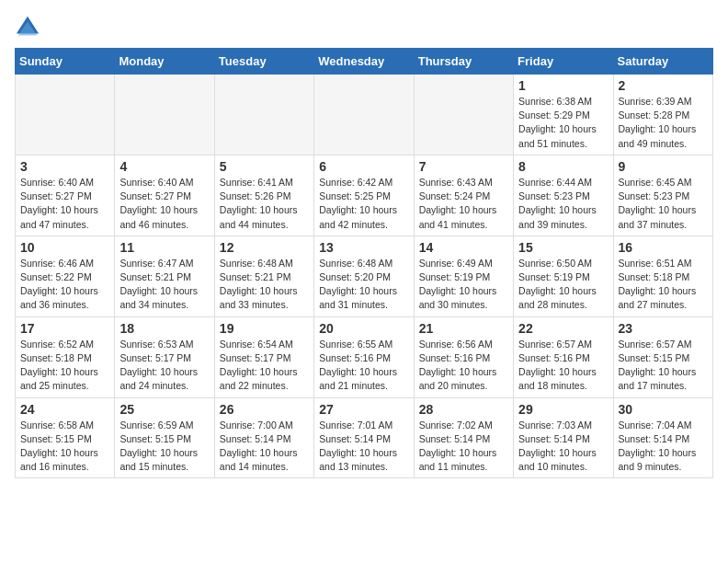 This screenshot has height=563, width=728. What do you see at coordinates (563, 285) in the screenshot?
I see `day-info: Sunrise: 6:50 AM Sunset: 5:19 PM Dayligh…` at bounding box center [563, 285].